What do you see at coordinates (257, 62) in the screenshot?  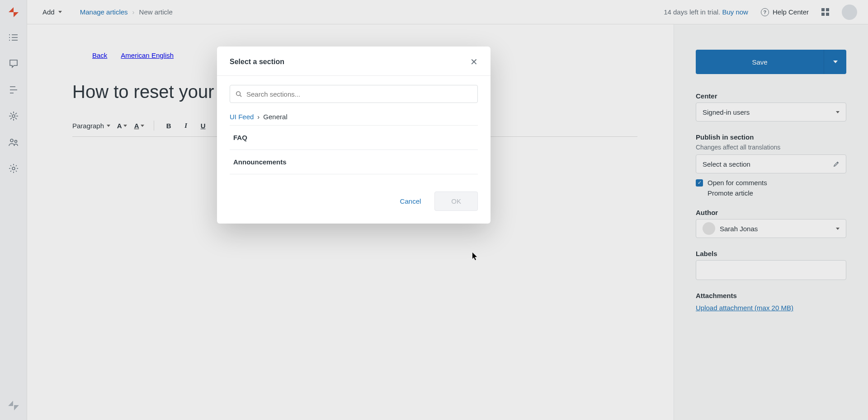 I see `modal-title: Select a section` at bounding box center [257, 62].